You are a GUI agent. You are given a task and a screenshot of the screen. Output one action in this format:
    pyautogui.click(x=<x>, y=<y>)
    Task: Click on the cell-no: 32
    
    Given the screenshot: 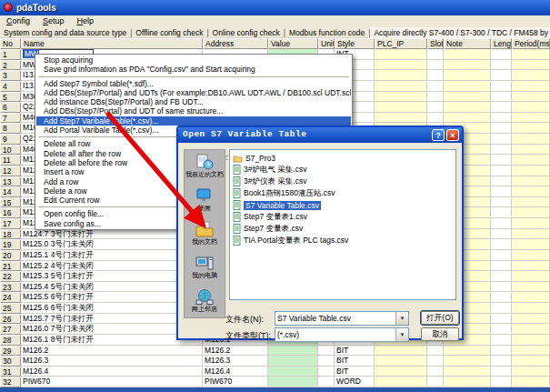 What is the action you would take?
    pyautogui.click(x=11, y=382)
    